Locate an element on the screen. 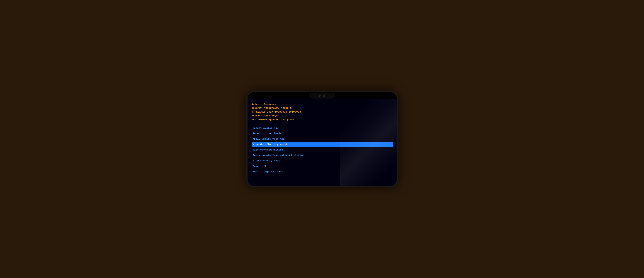 The width and height of the screenshot is (644, 278). menu-item-2: Apply update from ADB is located at coordinates (322, 139).